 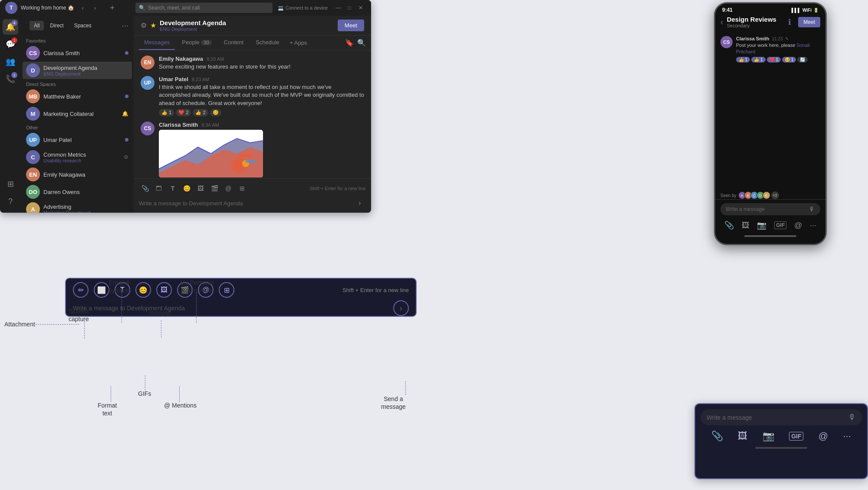 I want to click on mobile-card-tool-image: 🖼, so click(x=743, y=436).